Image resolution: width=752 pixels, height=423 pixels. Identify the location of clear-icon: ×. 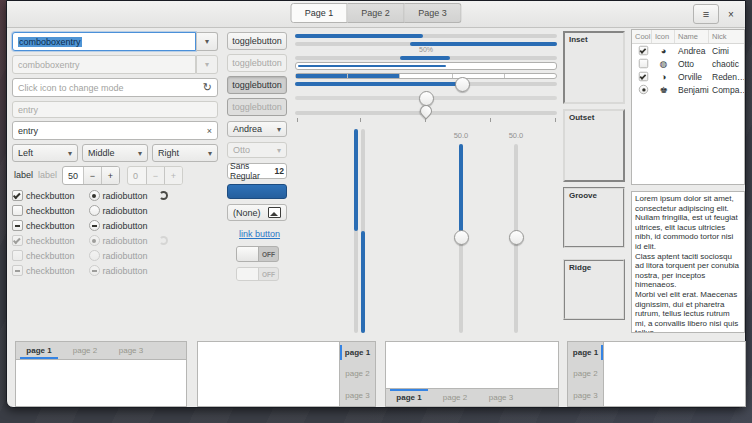
(210, 131).